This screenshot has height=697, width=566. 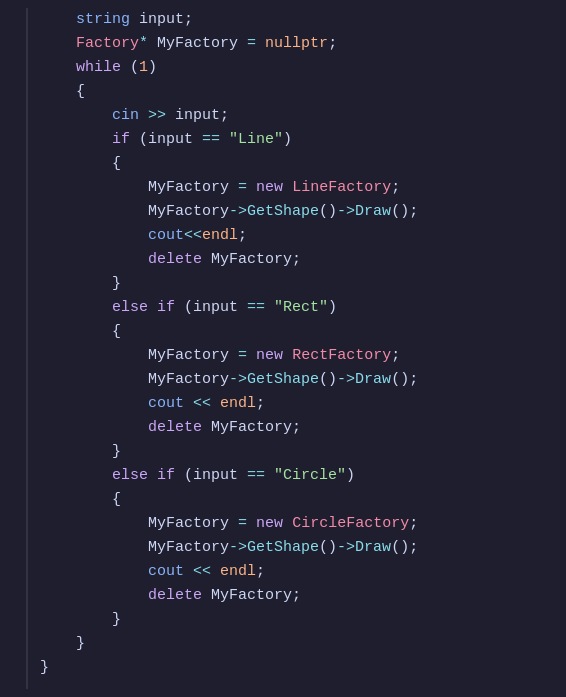 What do you see at coordinates (193, 236) in the screenshot?
I see `operator: <<` at bounding box center [193, 236].